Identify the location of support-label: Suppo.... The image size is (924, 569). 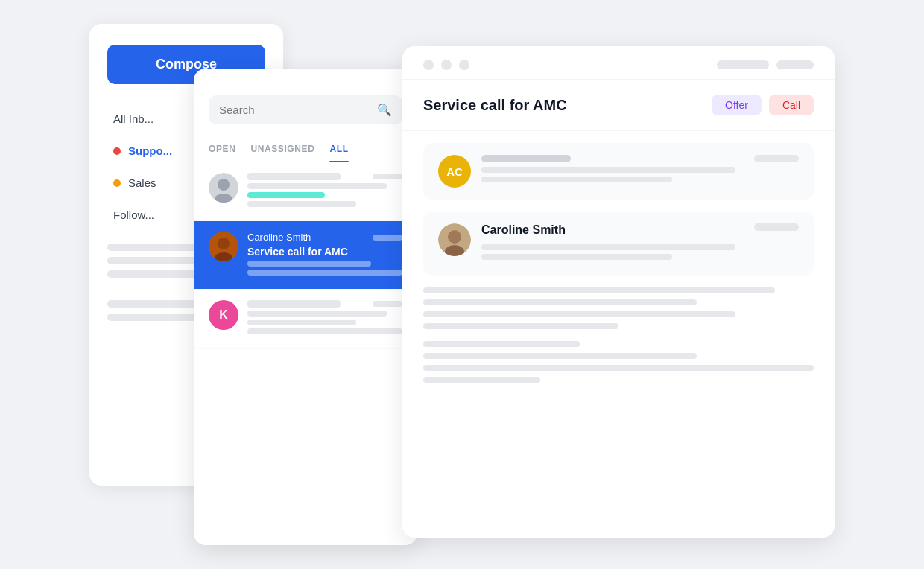
(151, 150).